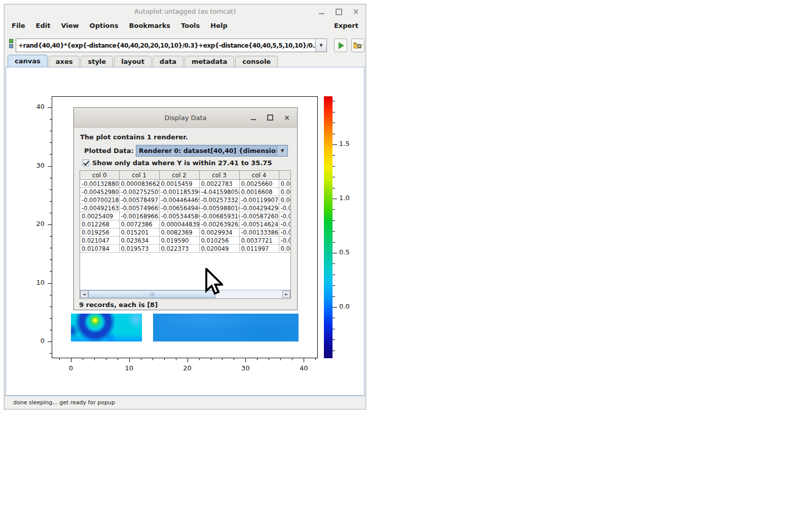 The height and width of the screenshot is (532, 811). Describe the element at coordinates (339, 12) in the screenshot. I see `maximize-button` at that location.